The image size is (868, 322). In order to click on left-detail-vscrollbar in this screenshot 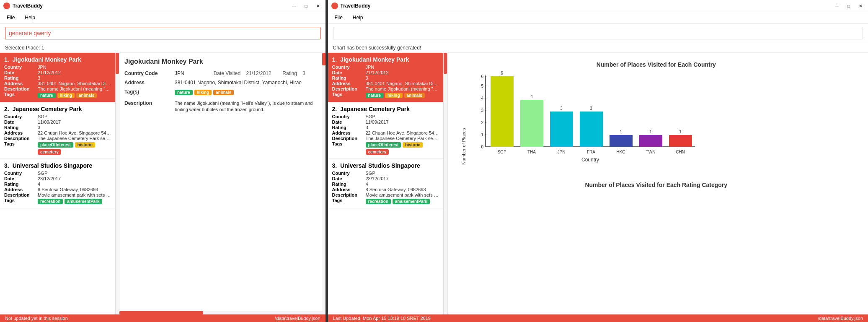, I will do `click(324, 184)`.